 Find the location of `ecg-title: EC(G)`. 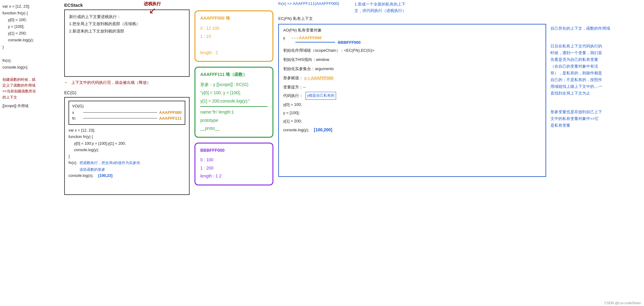

ecg-title: EC(G) is located at coordinates (127, 93).